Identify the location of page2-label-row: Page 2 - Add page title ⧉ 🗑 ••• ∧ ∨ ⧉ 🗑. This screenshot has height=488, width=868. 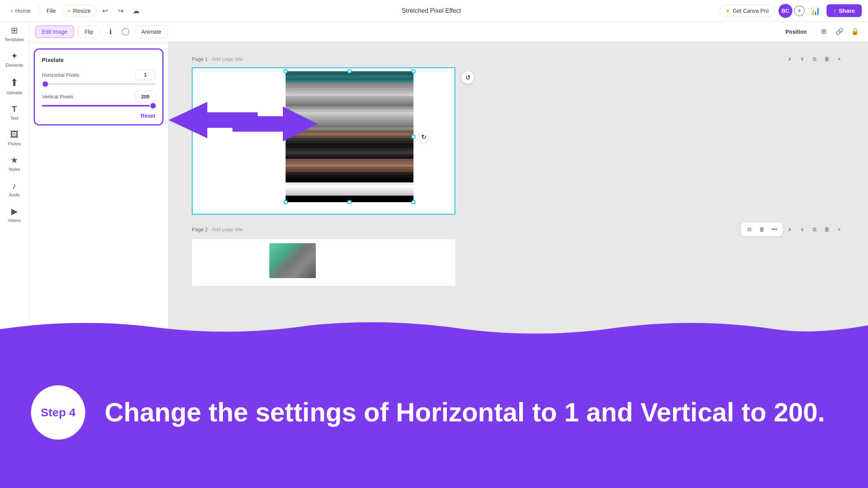
(518, 229).